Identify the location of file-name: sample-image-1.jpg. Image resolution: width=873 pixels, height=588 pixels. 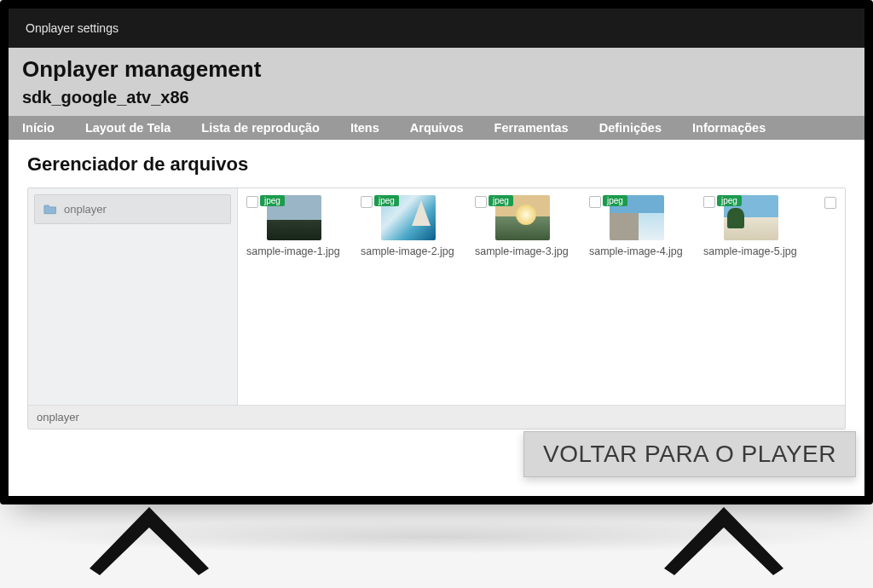
(296, 251).